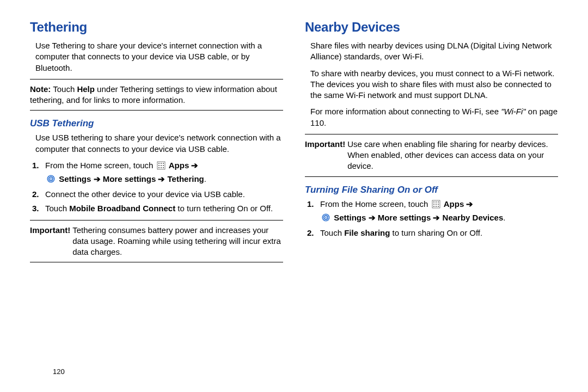 Image resolution: width=588 pixels, height=392 pixels. Describe the element at coordinates (431, 190) in the screenshot. I see `heading-file-sharing: Turning File Sharing On or Off` at that location.